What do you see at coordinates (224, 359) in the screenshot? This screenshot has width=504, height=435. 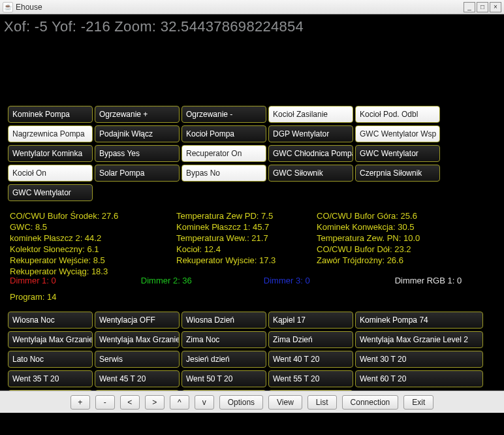 I see `preset-button: Jesień dzień` at bounding box center [224, 359].